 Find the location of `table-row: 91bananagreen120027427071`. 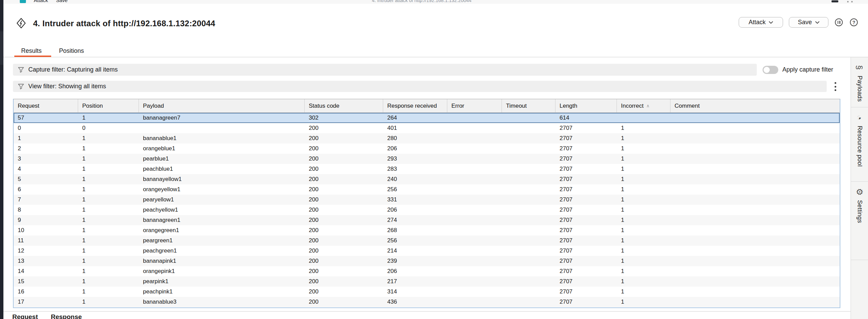

table-row: 91bananagreen120027427071 is located at coordinates (426, 220).